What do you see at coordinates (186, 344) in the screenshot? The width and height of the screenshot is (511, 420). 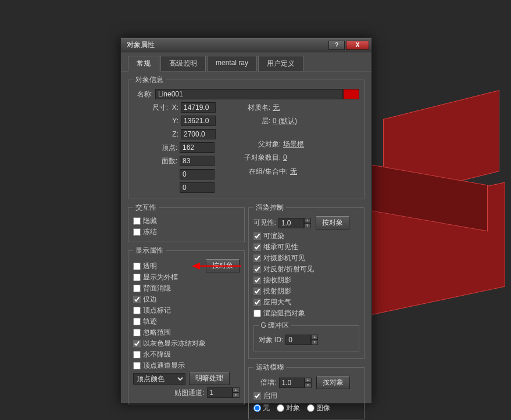 I see `showfrozengray-checkbox: 以灰色显示冻结对象` at bounding box center [186, 344].